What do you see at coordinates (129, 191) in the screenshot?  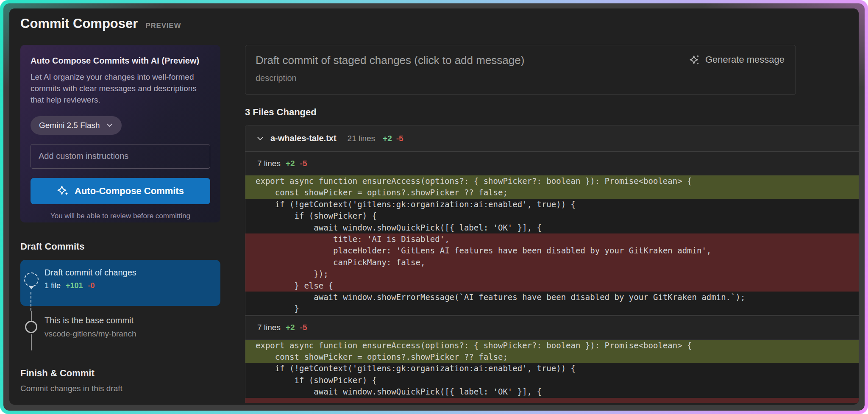 I see `auto-compose-label: Auto-Compose Commits` at bounding box center [129, 191].